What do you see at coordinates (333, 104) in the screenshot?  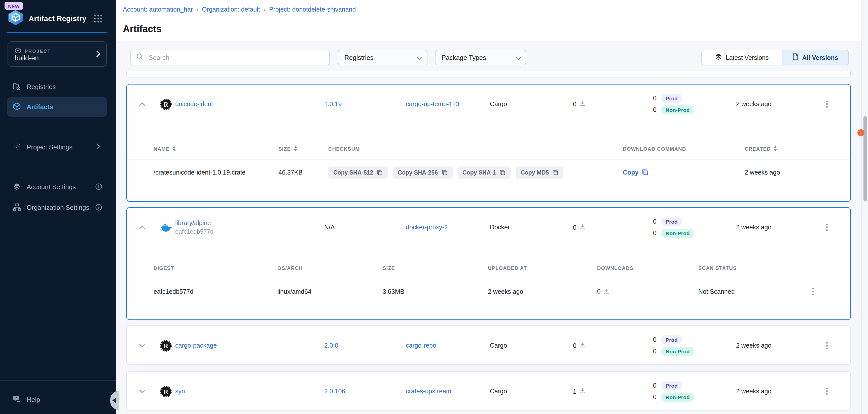 I see `artifact-version-link: 1.0.19` at bounding box center [333, 104].